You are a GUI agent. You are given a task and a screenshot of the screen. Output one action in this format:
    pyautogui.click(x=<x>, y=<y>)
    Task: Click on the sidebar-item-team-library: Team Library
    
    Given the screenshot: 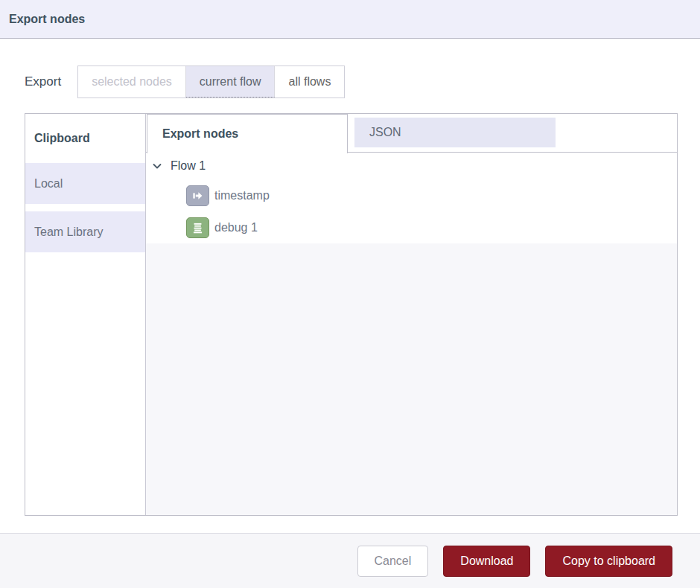 What is the action you would take?
    pyautogui.click(x=85, y=232)
    